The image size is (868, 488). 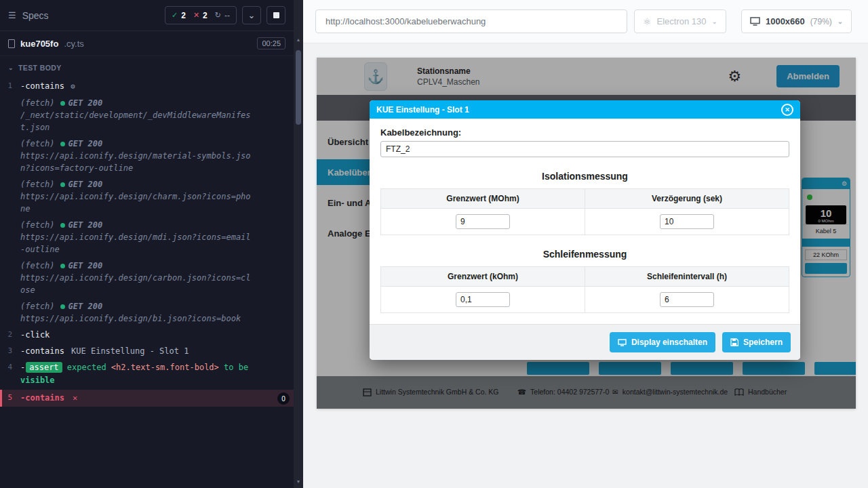 What do you see at coordinates (586, 22) in the screenshot?
I see `aut-toolbar: ⚛ Electron 130 ⌄ 1000x660 (79%) ⌄` at bounding box center [586, 22].